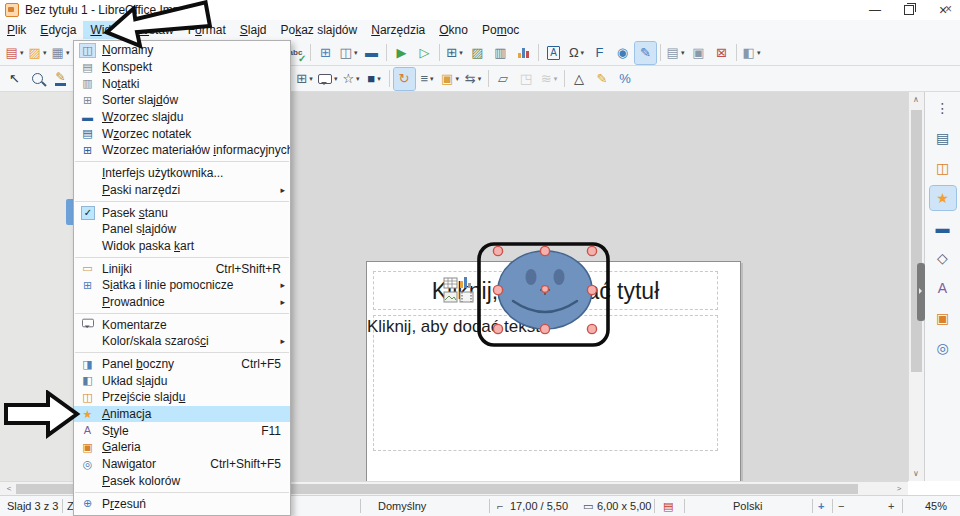 The image size is (960, 516). Describe the element at coordinates (556, 79) in the screenshot. I see `image-filter-dropdown-icon: ▾` at that location.